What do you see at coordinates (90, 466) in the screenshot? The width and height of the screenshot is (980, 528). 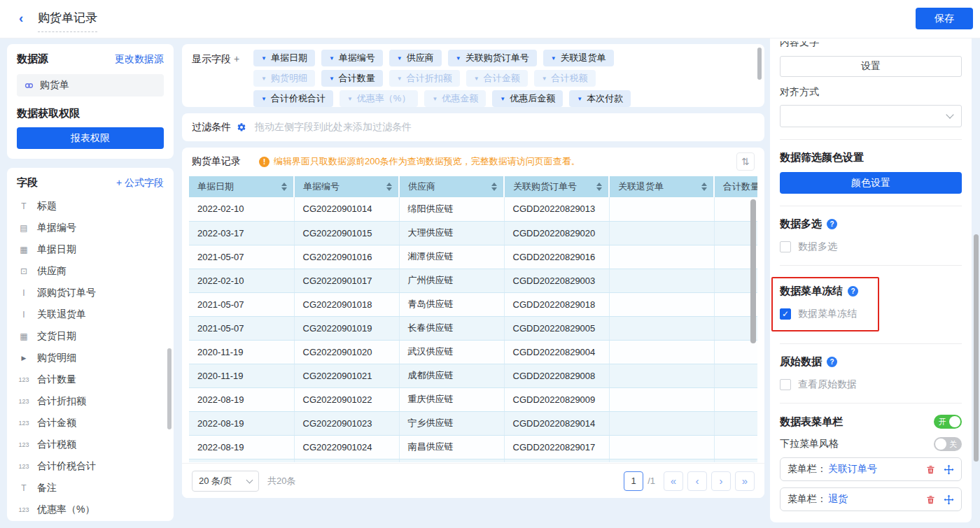 I see `field-item: 123合计价税合计` at bounding box center [90, 466].